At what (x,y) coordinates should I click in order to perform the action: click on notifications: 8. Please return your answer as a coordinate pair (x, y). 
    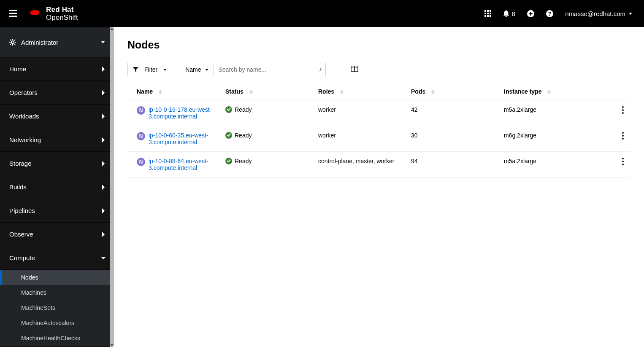
    Looking at the image, I should click on (509, 13).